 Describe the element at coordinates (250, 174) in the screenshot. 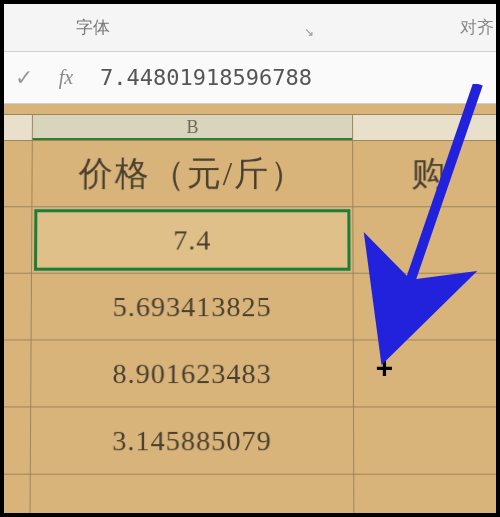

I see `table-row: 价格（元/斤） 购` at that location.